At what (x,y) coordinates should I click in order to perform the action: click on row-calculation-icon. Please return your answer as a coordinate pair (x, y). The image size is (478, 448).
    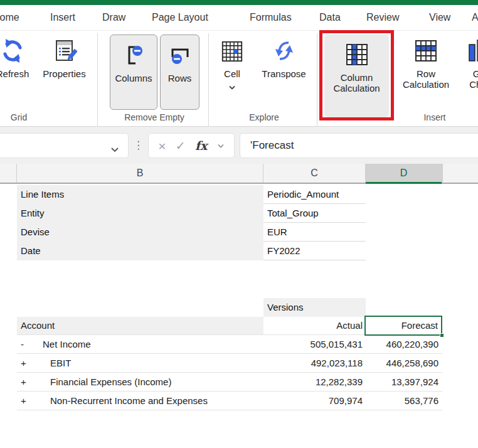
    Looking at the image, I should click on (426, 49).